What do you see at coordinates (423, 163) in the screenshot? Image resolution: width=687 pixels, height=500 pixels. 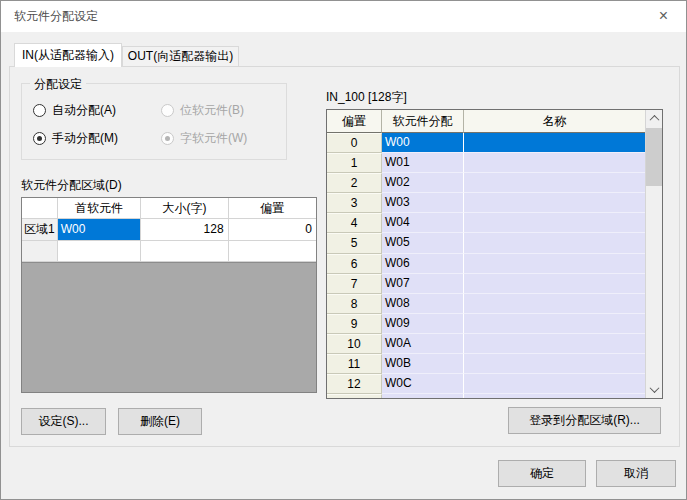 I see `row-device-cell: W01` at bounding box center [423, 163].